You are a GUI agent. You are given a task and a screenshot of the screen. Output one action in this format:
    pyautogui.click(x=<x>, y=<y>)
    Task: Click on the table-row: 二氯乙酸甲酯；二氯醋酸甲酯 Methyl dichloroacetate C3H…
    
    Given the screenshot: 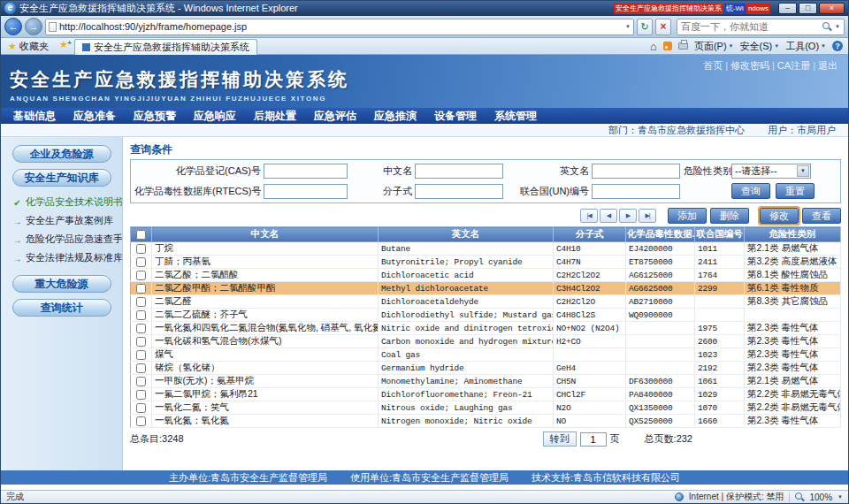 What is the action you would take?
    pyautogui.click(x=486, y=288)
    